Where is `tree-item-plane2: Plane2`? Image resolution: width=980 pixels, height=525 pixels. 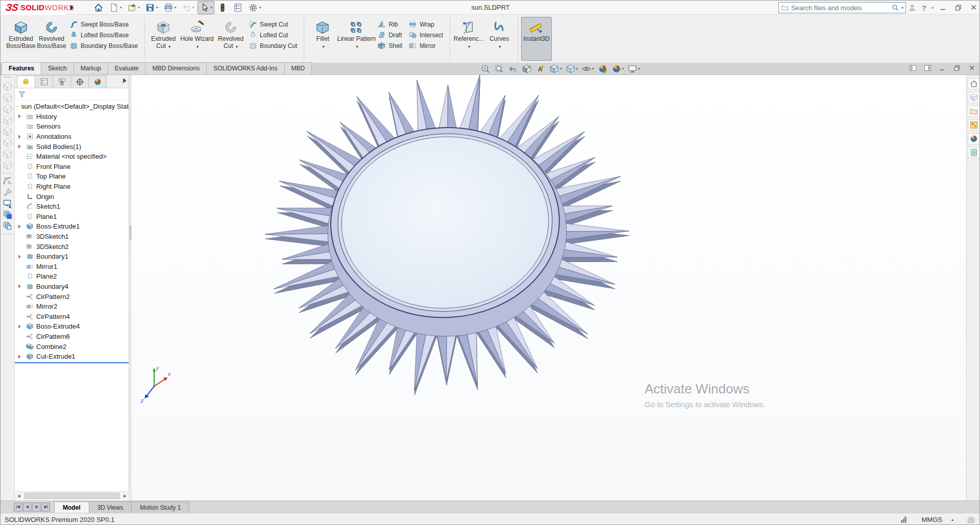
tree-item-plane2: Plane2 is located at coordinates (71, 277).